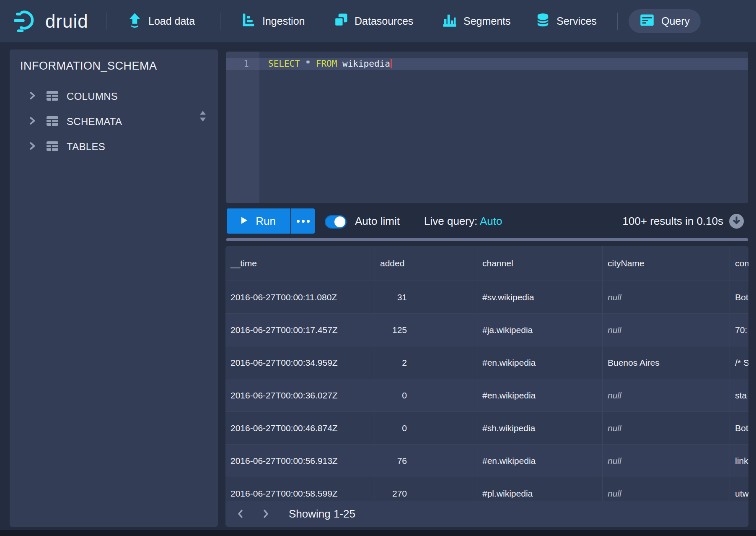  I want to click on column-header-added: added, so click(426, 263).